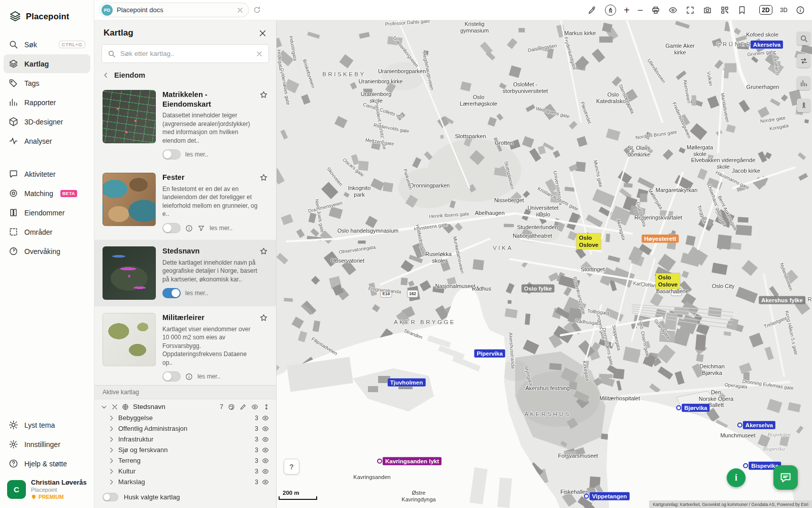 The height and width of the screenshot is (508, 812). Describe the element at coordinates (786, 478) in the screenshot. I see `chat-button` at that location.